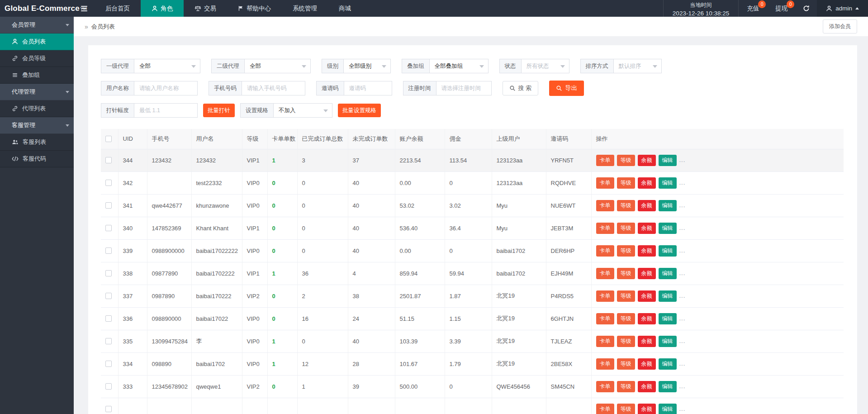  I want to click on menu-toggle-icon, so click(84, 8).